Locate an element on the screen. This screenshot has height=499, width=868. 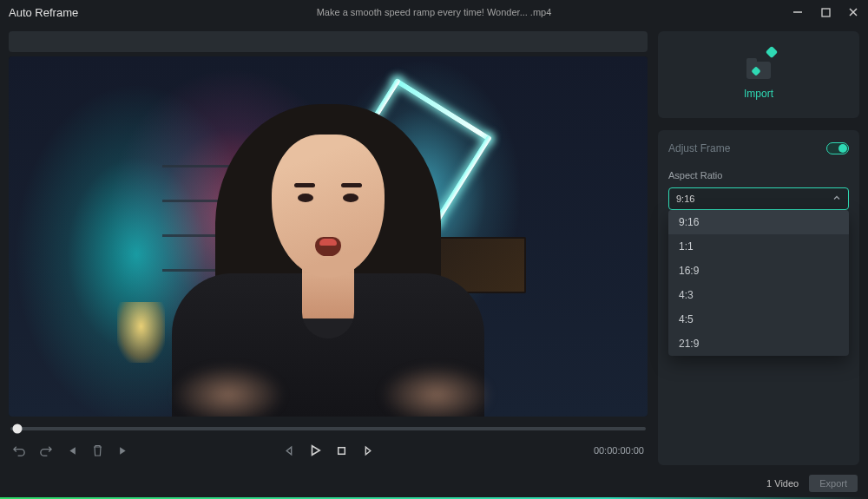
stop-icon is located at coordinates (341, 450).